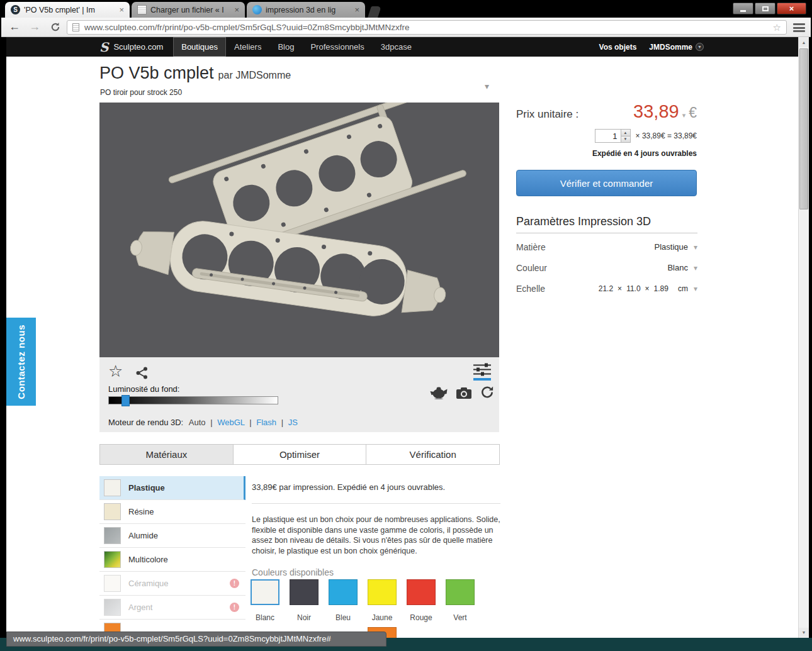  What do you see at coordinates (606, 289) in the screenshot?
I see `dim-x: 21.2` at bounding box center [606, 289].